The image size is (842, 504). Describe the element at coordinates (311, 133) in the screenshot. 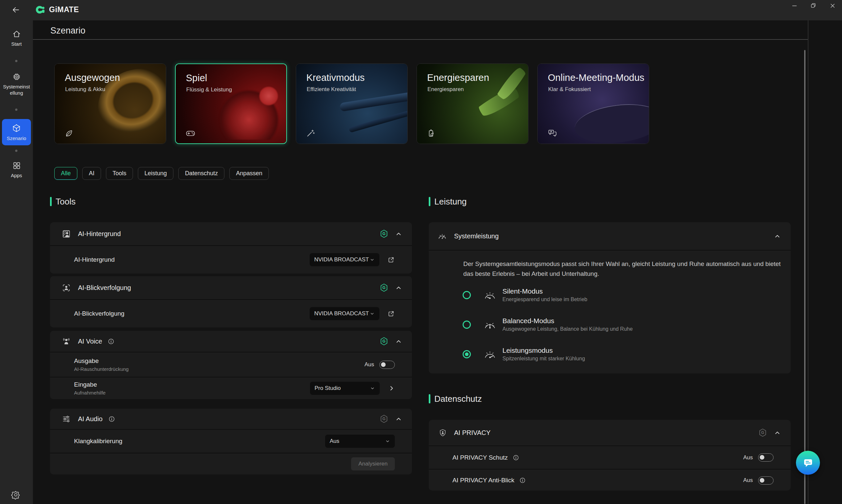

I see `magic-wand-icon` at that location.